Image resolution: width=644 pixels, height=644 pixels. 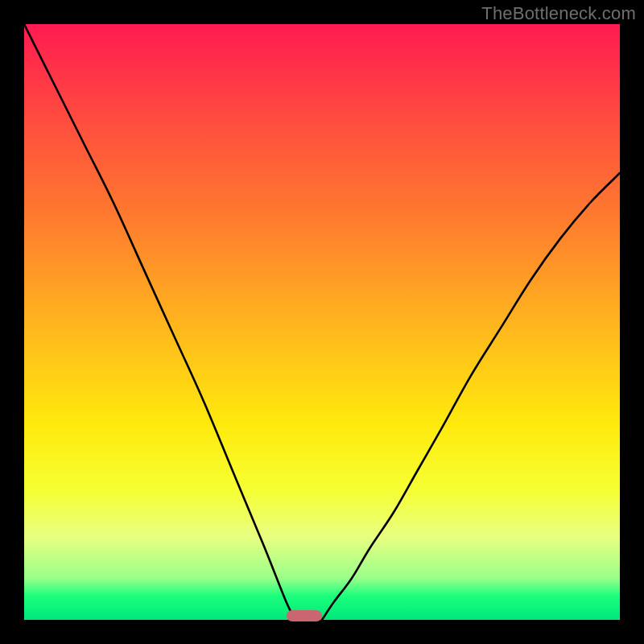 I want to click on watermark-label: TheBottleneck.com, so click(x=559, y=14).